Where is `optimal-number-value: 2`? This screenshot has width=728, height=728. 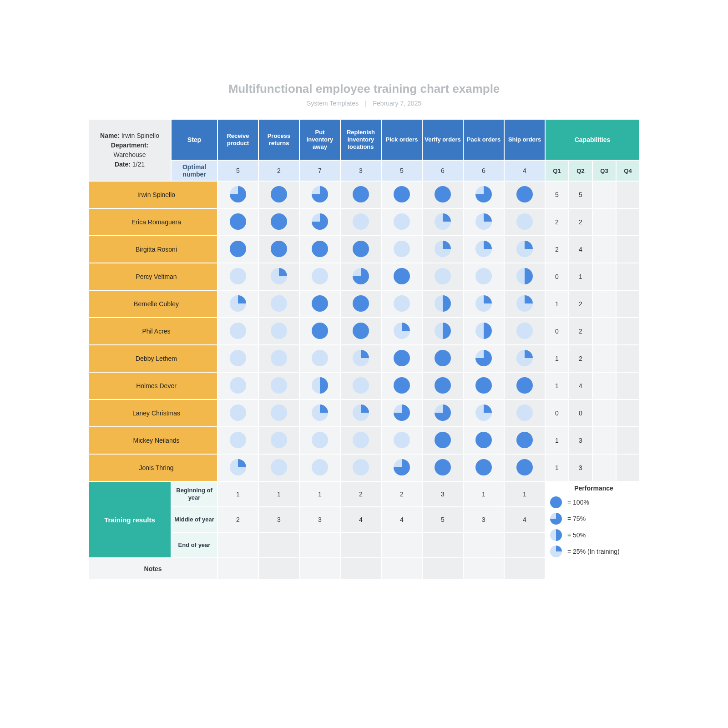 optimal-number-value: 2 is located at coordinates (279, 171).